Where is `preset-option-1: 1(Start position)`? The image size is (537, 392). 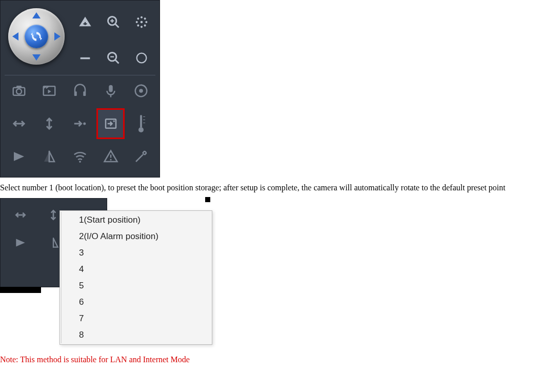 preset-option-1: 1(Start position) is located at coordinates (136, 220).